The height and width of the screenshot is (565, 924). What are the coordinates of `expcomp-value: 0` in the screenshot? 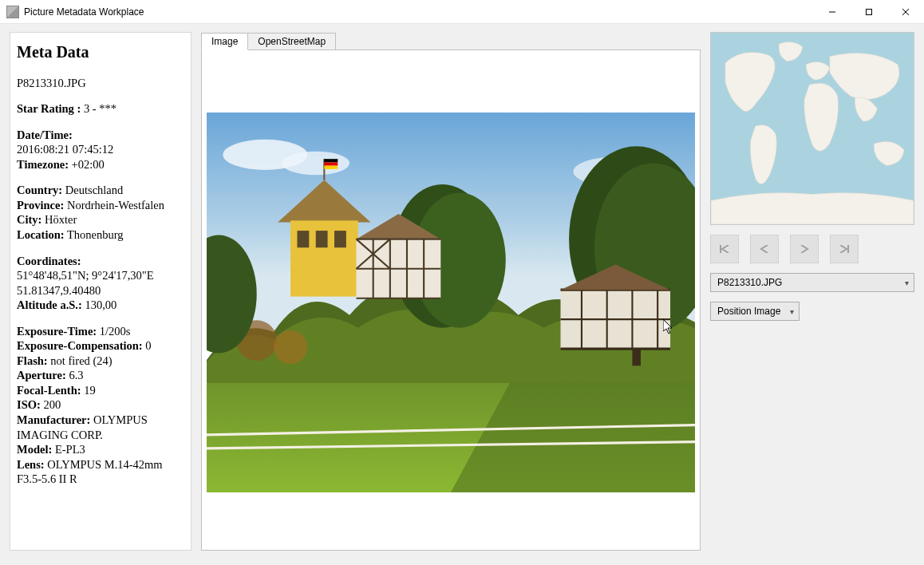 It's located at (148, 346).